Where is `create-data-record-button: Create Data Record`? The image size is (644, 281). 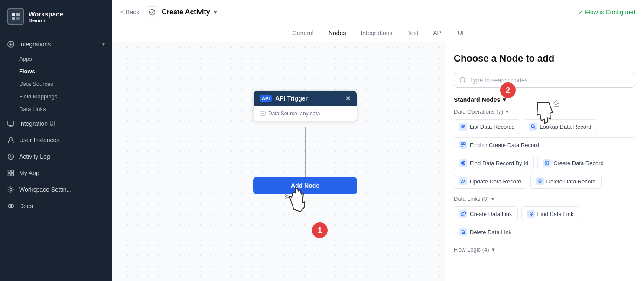 create-data-record-button: Create Data Record is located at coordinates (573, 163).